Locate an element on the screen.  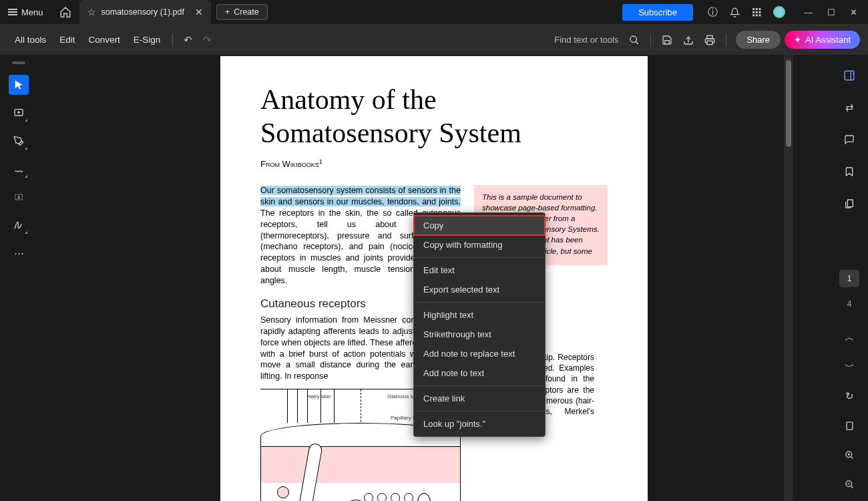
close-button: ✕ is located at coordinates (853, 12).